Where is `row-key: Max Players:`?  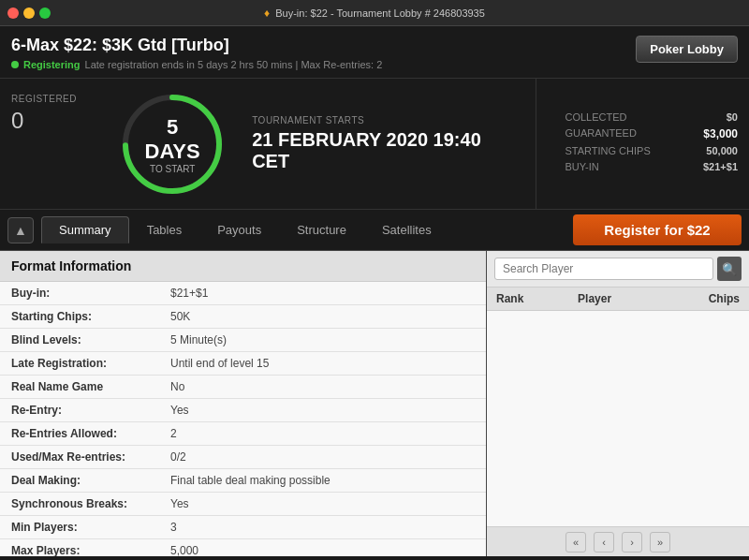 row-key: Max Players: is located at coordinates (80, 549).